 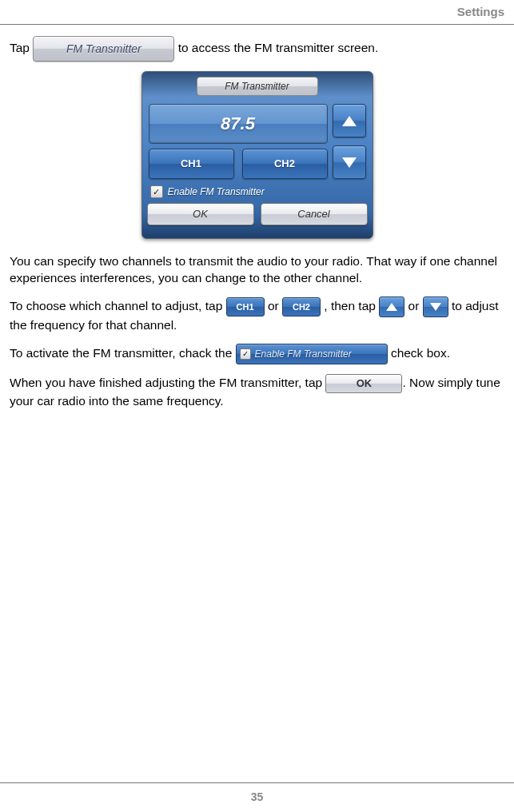 I want to click on paragraph-2: You can specify two channels to transmit…, so click(x=257, y=270).